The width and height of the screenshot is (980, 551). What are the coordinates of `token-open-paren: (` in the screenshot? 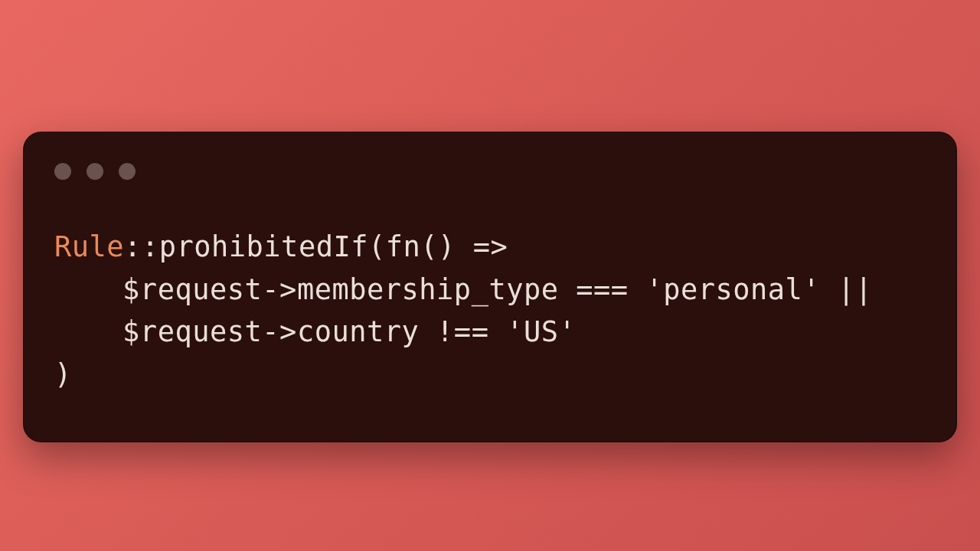 It's located at (377, 246).